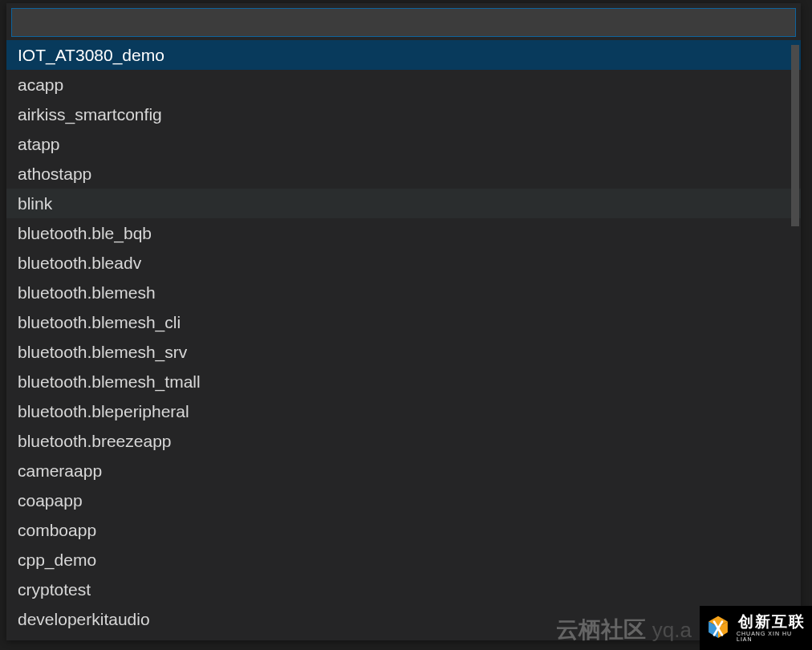 The height and width of the screenshot is (650, 812). What do you see at coordinates (404, 470) in the screenshot?
I see `list-item: cameraapp` at bounding box center [404, 470].